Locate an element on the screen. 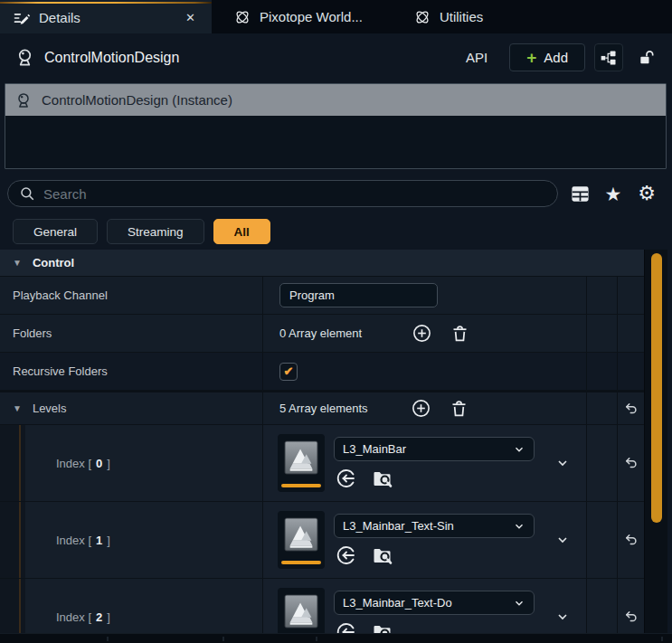 Image resolution: width=672 pixels, height=643 pixels. tab-bar: Details ✕ Pixotope World... Utilities is located at coordinates (336, 16).